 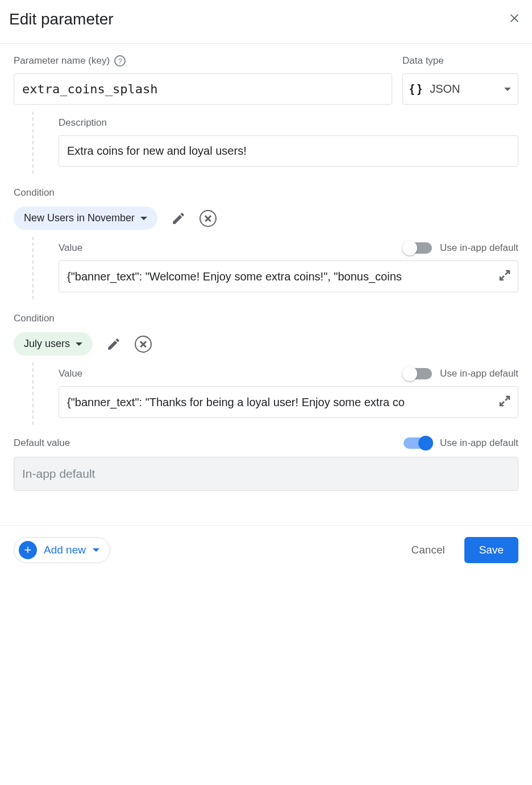 I want to click on data-type-select: { } JSON, so click(x=460, y=89).